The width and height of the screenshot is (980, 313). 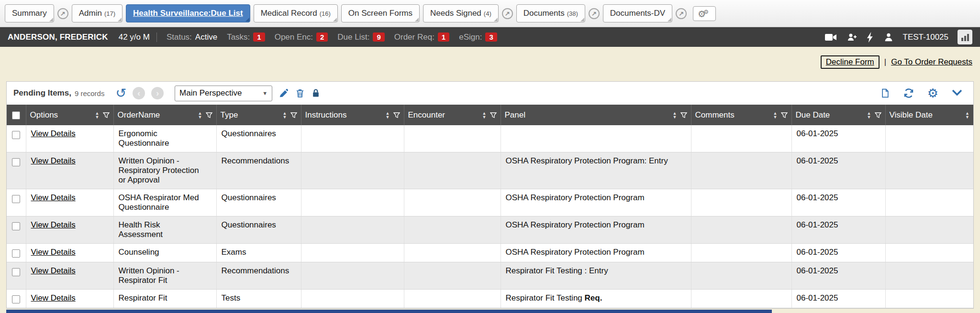 What do you see at coordinates (300, 93) in the screenshot?
I see `trash-icon` at bounding box center [300, 93].